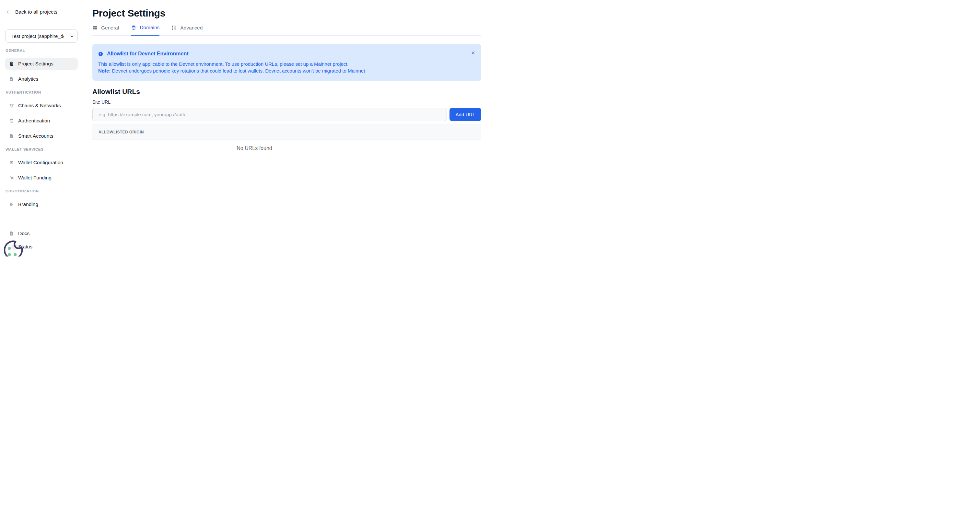  Describe the element at coordinates (100, 54) in the screenshot. I see `info-icon` at that location.